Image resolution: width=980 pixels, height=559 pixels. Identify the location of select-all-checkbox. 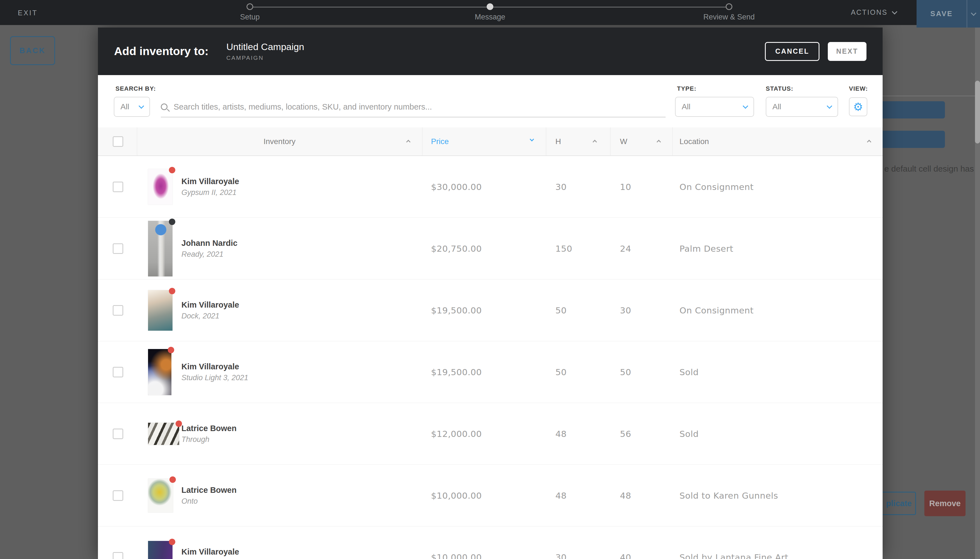
(118, 141).